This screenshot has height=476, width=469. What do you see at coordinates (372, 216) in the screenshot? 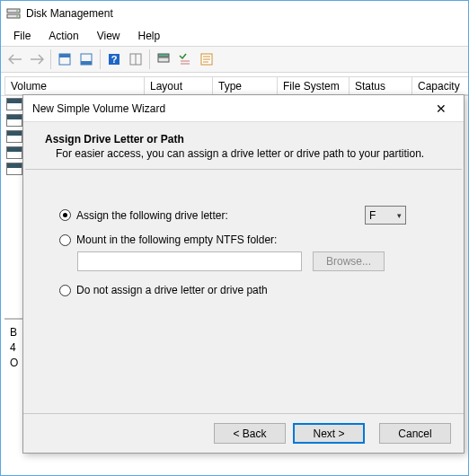
I see `drive-letter-value: F` at bounding box center [372, 216].